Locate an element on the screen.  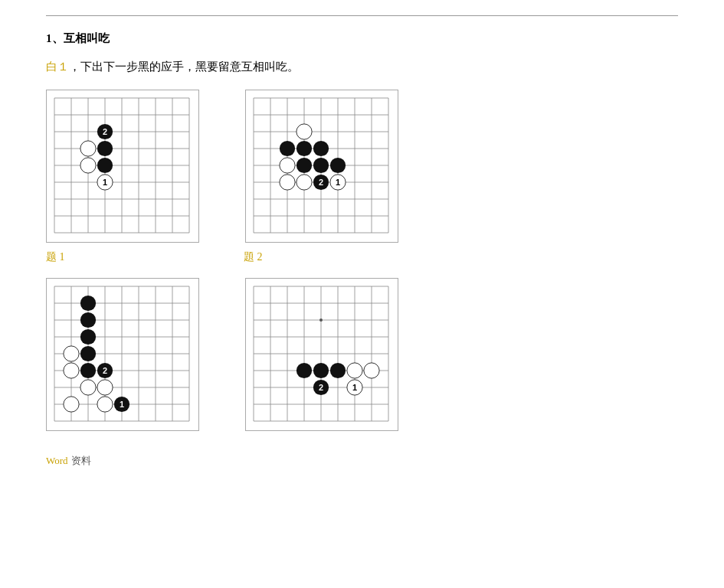
board1-container is located at coordinates (123, 166).